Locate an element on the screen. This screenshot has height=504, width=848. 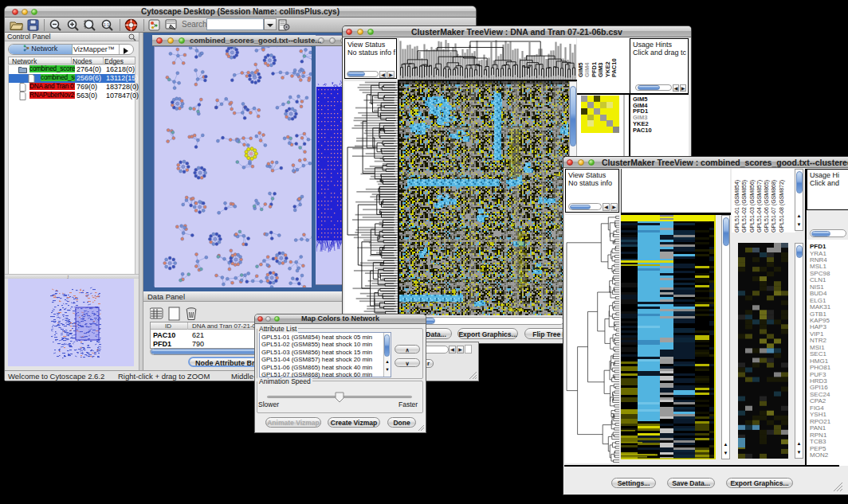
svg-text: 1:1 is located at coordinates (107, 25).